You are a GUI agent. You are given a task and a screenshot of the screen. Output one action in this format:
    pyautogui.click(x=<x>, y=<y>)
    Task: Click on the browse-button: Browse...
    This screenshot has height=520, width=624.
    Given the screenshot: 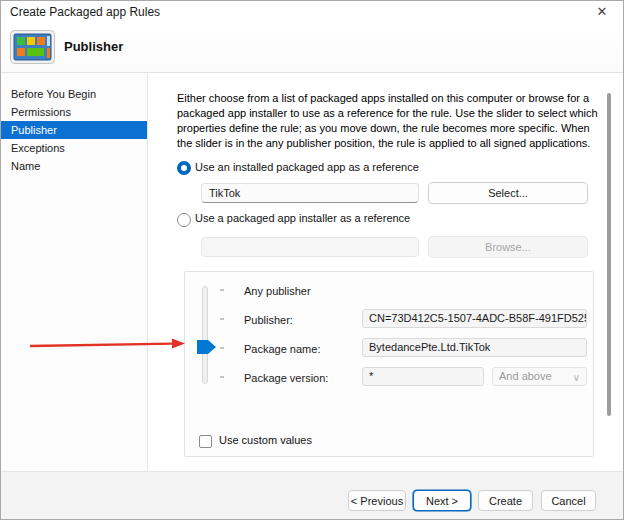 What is the action you would take?
    pyautogui.click(x=508, y=247)
    